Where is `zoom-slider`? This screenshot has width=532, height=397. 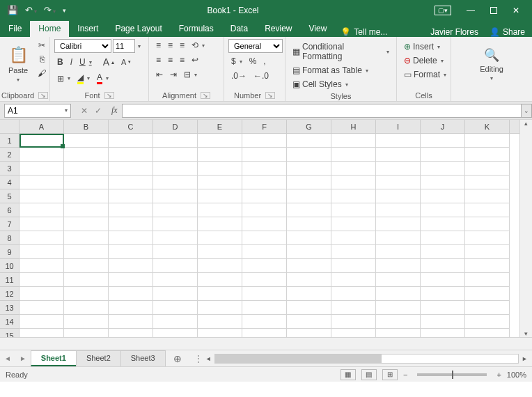
zoom-slider is located at coordinates (452, 375).